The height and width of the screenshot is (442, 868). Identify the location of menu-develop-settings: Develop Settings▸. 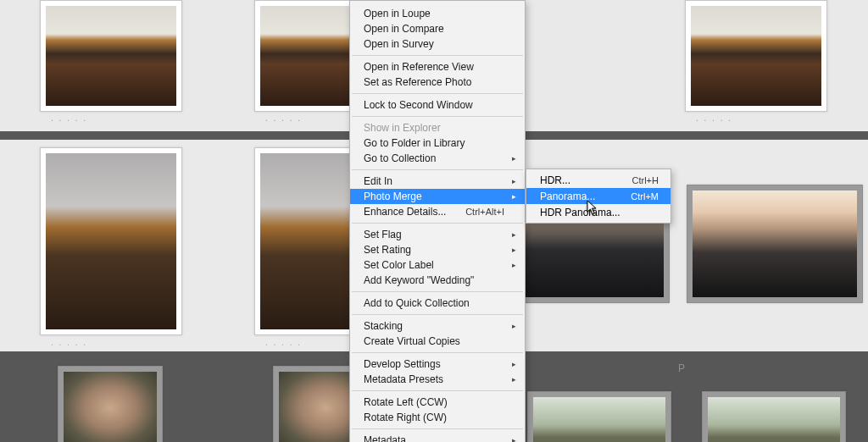
(437, 364).